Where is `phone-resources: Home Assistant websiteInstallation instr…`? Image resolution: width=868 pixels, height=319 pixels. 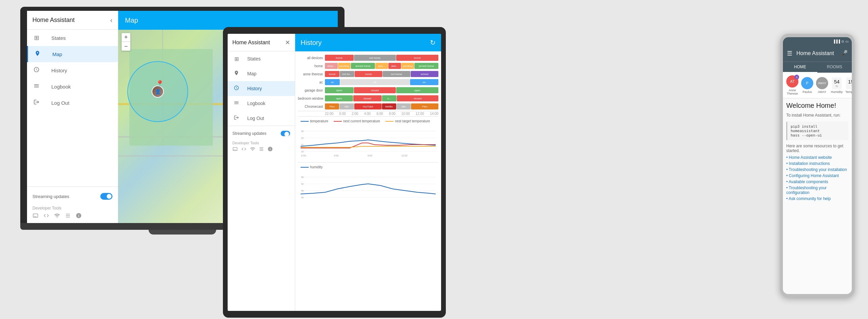
phone-resources: Home Assistant websiteInstallation instr… is located at coordinates (817, 178).